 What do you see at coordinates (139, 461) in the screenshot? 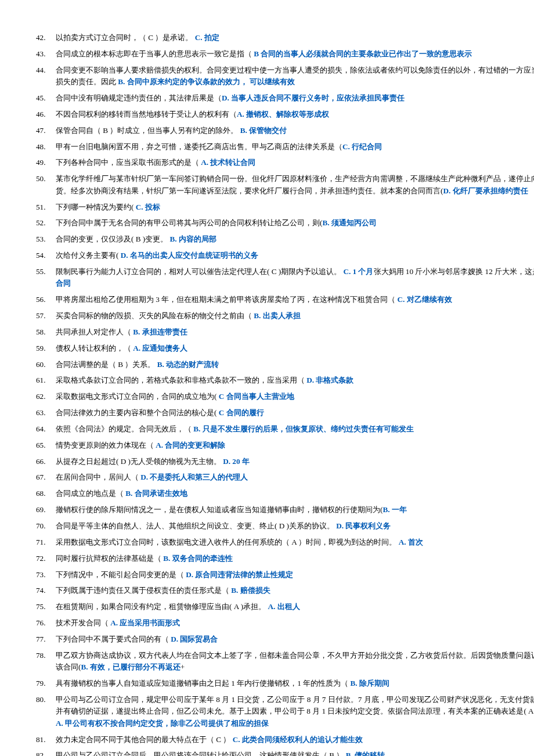
I see `question-text: 从提存之日起超过( D )无人受领的物视为无主物。` at bounding box center [139, 461].